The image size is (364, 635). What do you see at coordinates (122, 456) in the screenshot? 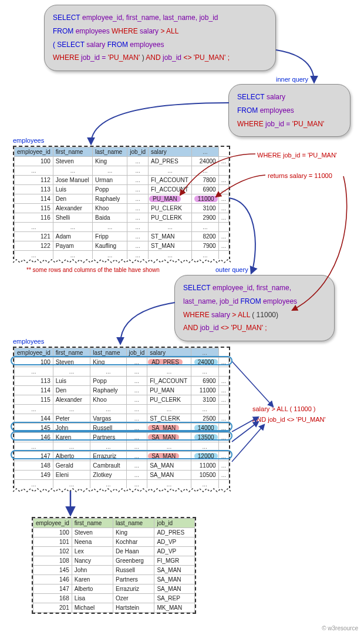
I see `table-row: 147AlbertoErrazuriz...SA_MAN12000...` at bounding box center [122, 456].